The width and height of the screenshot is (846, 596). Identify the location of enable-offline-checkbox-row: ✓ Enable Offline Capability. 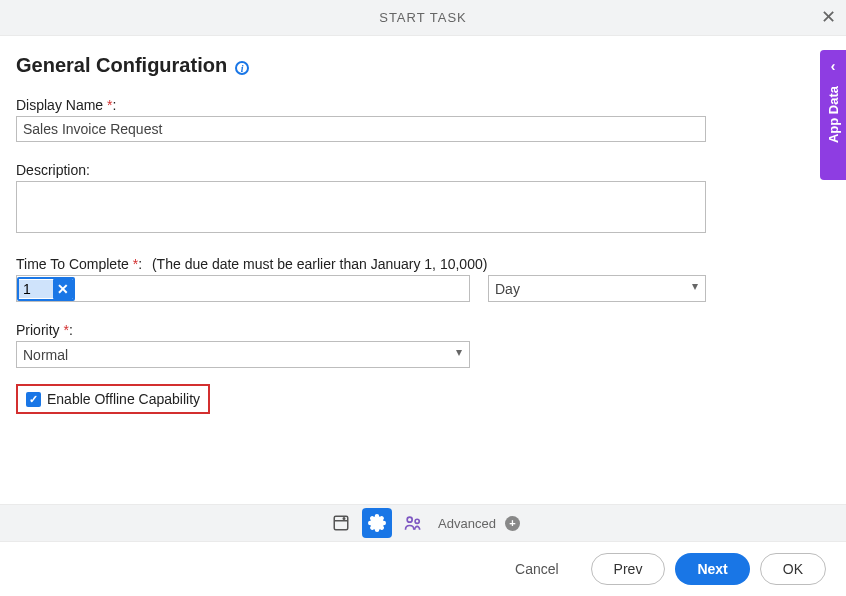
(113, 399).